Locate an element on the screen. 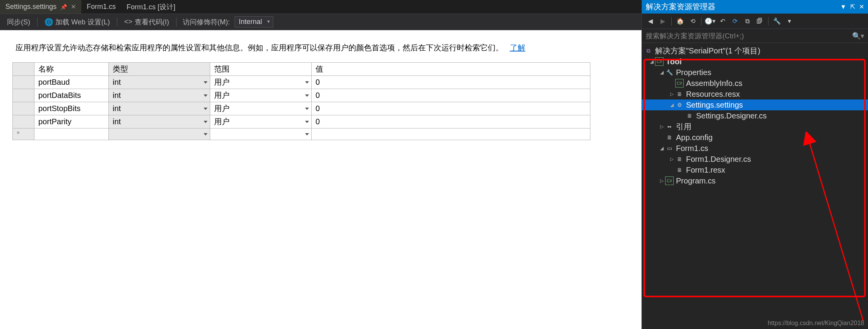 The image size is (868, 329). cell-name: portParity is located at coordinates (72, 122).